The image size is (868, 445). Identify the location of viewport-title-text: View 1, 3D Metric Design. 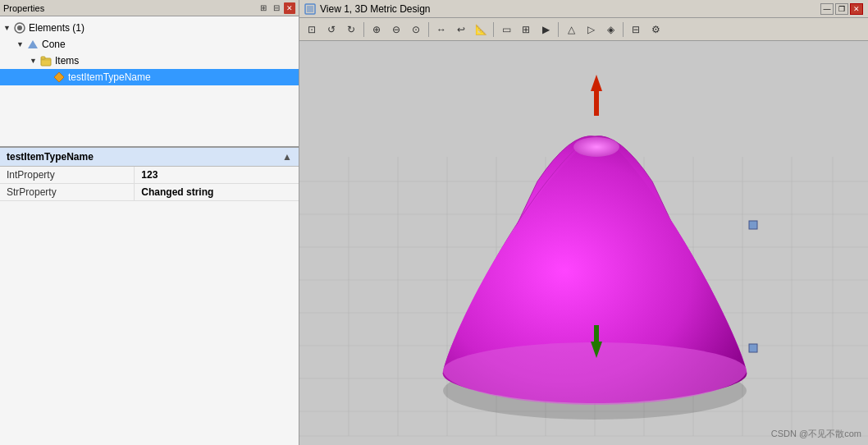
(376, 9).